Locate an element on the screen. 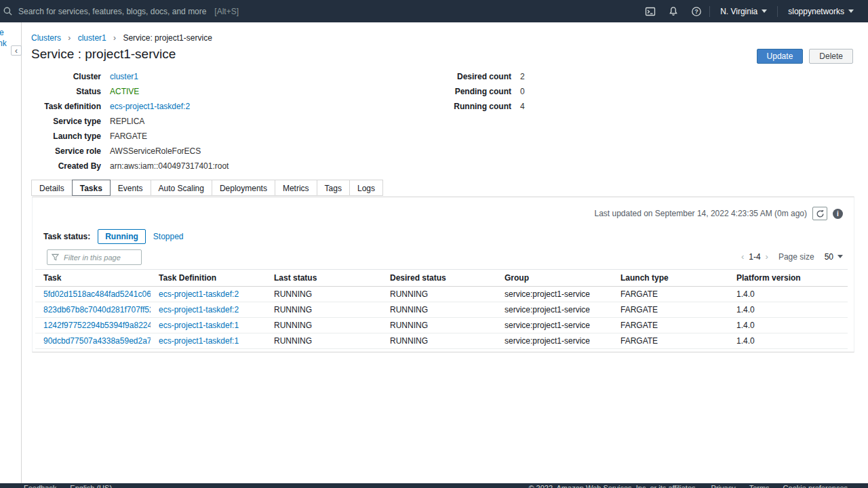 The height and width of the screenshot is (488, 868). sidebar-collapse-button: ‹ is located at coordinates (16, 50).